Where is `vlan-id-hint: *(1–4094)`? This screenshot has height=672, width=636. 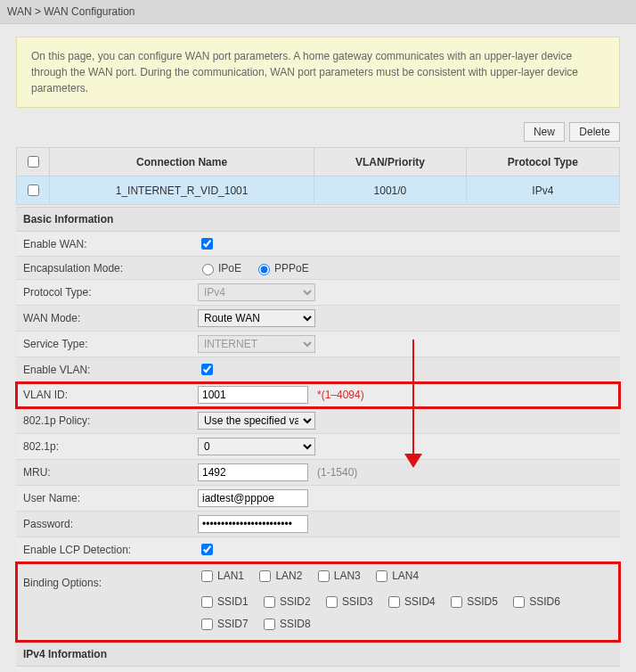 vlan-id-hint: *(1–4094) is located at coordinates (340, 395).